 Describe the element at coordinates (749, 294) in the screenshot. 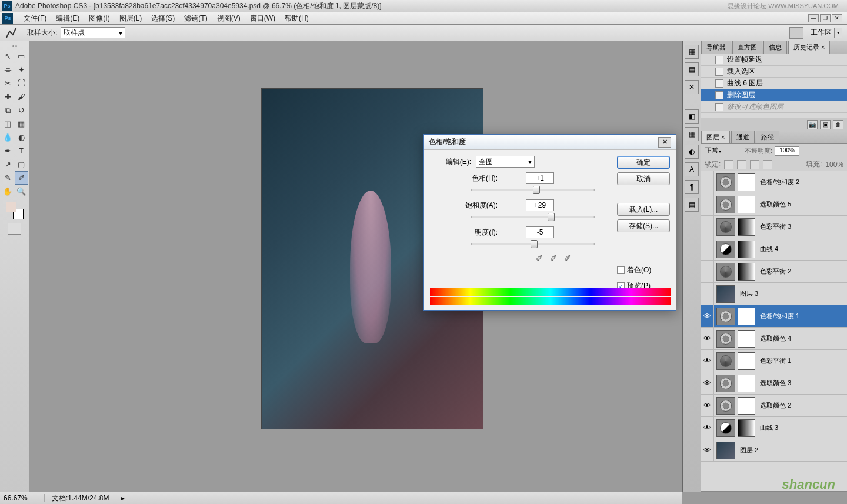

I see `layer-name-label: 图层 3` at that location.